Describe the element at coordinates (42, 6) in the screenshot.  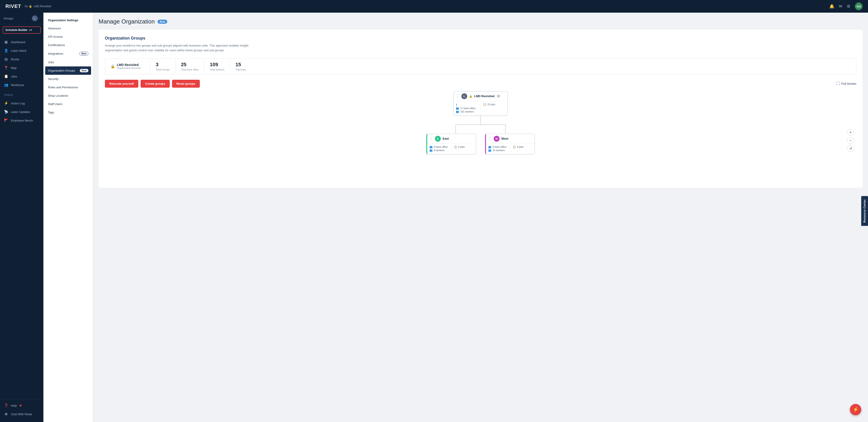
I see `org-name-header: LMD Revisited` at that location.